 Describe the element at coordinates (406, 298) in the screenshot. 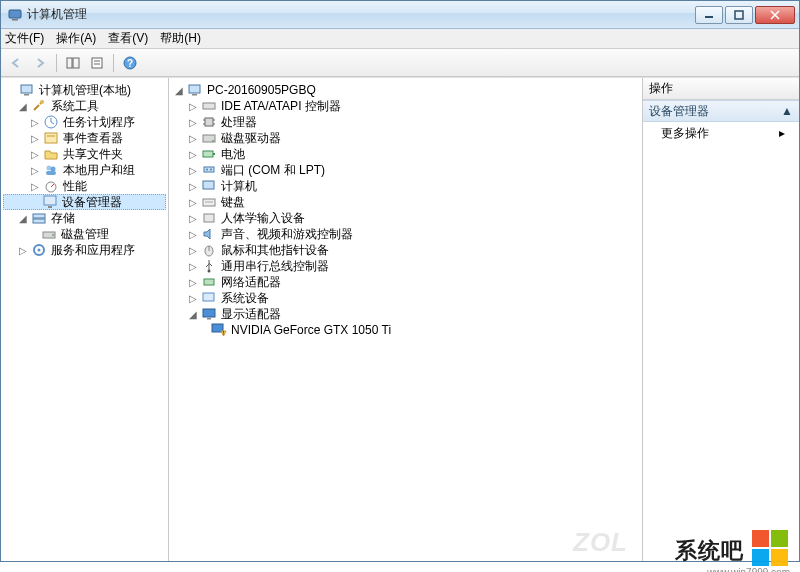

I see `dev-node-sysdev: ▷系统设备` at that location.